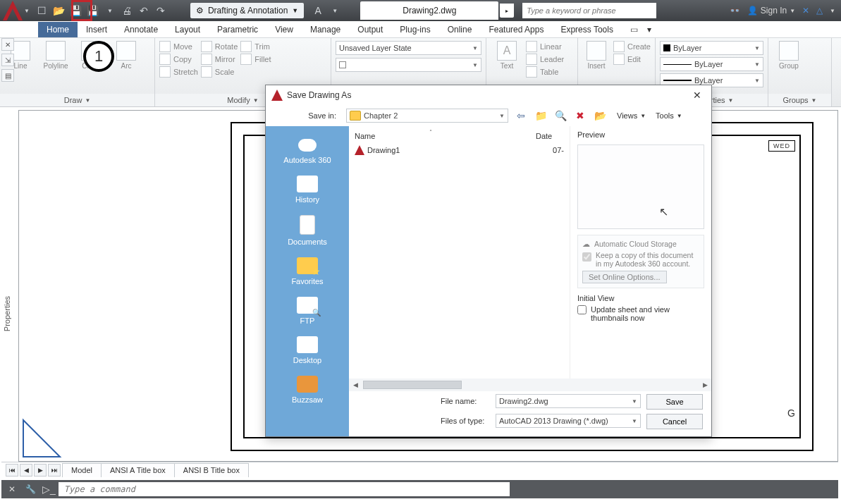 Image resolution: width=841 pixels, height=504 pixels. What do you see at coordinates (42, 11) in the screenshot?
I see `qat-new-icon: ☐` at bounding box center [42, 11].